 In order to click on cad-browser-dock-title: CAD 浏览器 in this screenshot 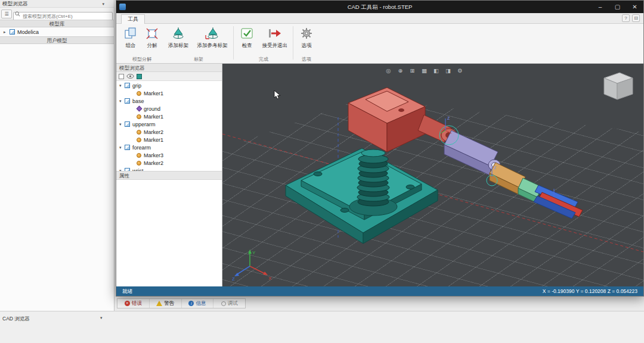, I will do `click(16, 319)`.